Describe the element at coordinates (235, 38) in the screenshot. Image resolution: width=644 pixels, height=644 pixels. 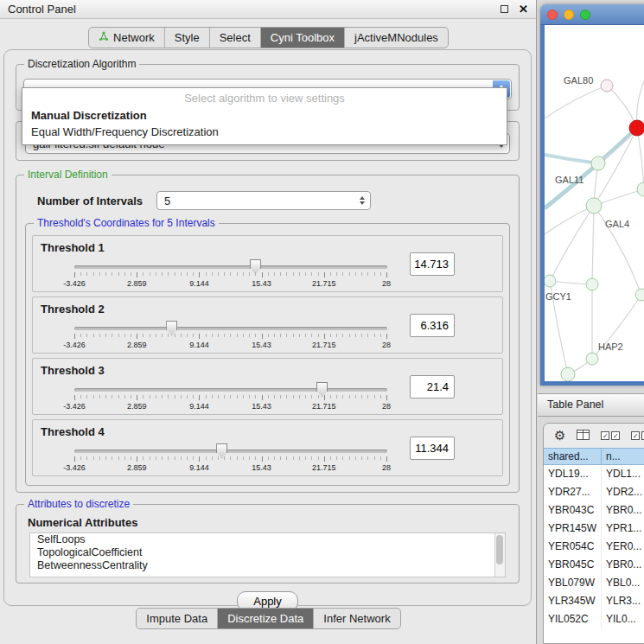
I see `tab-select: Select` at that location.